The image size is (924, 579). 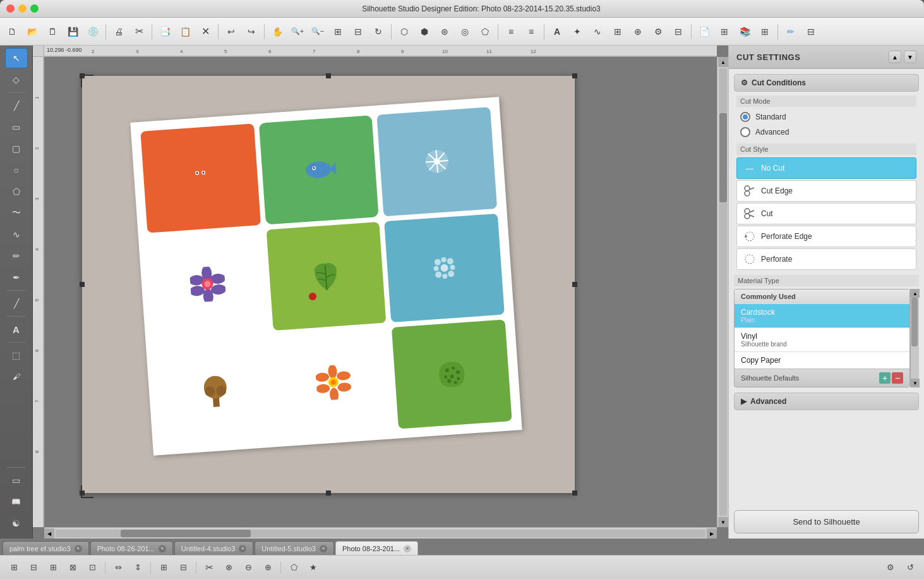 I want to click on scroll-thumb-v, so click(x=723, y=158).